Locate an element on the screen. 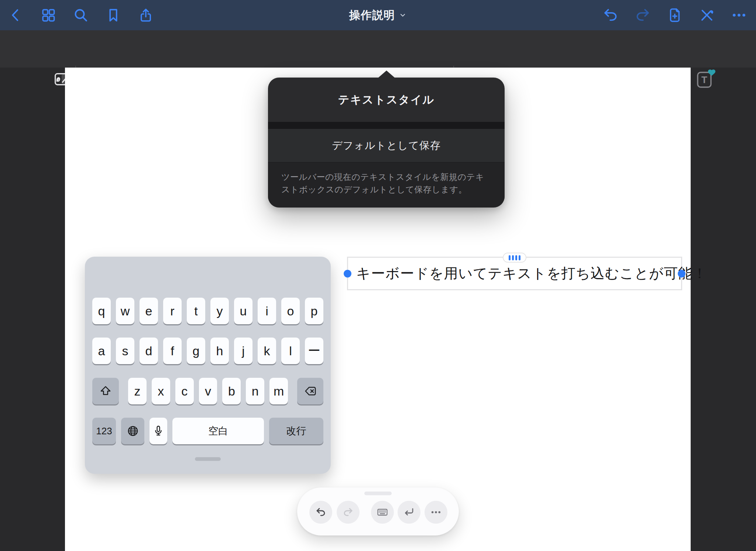 The height and width of the screenshot is (551, 756). undo-button is located at coordinates (611, 15).